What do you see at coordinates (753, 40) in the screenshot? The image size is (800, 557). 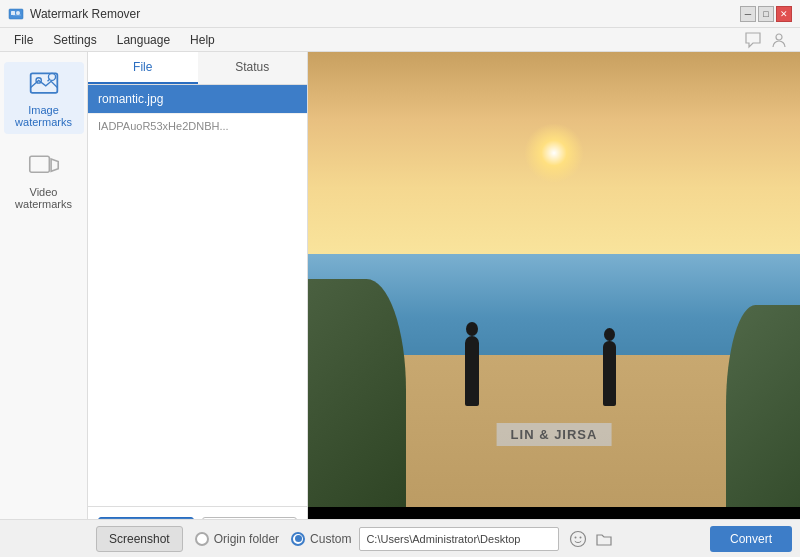 I see `chat-icon` at bounding box center [753, 40].